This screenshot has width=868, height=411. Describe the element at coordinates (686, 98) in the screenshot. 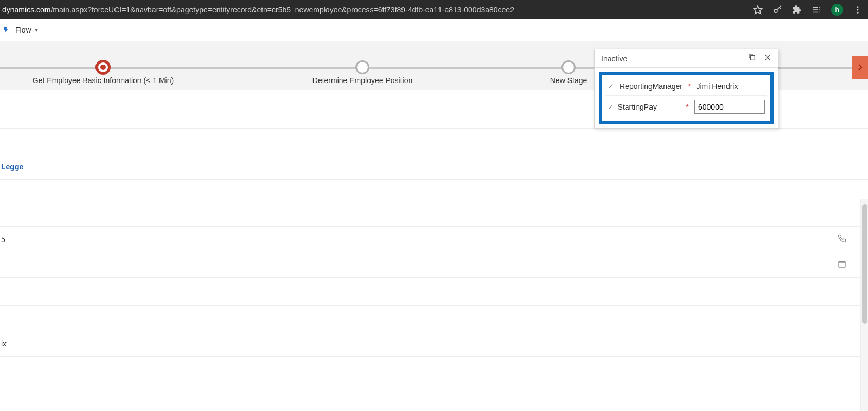

I see `flyout-body: ✓ ReportingManager * Jimi Hendrix ✓ Star…` at that location.